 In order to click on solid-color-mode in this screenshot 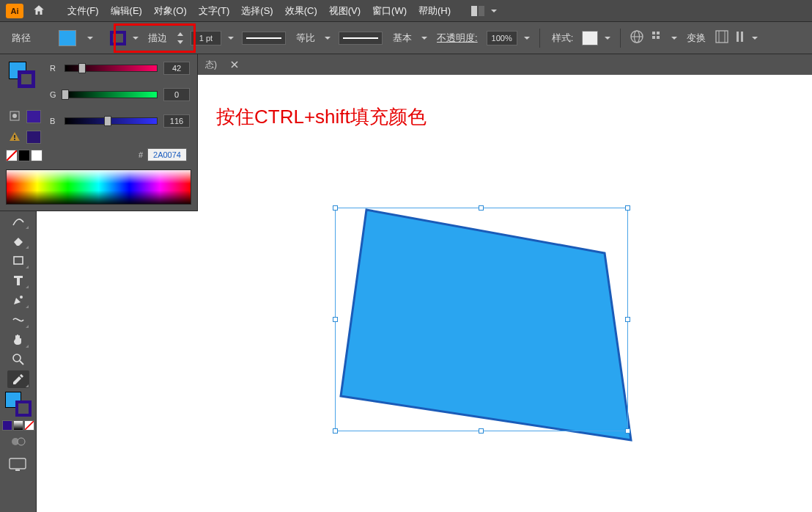, I will do `click(7, 425)`.